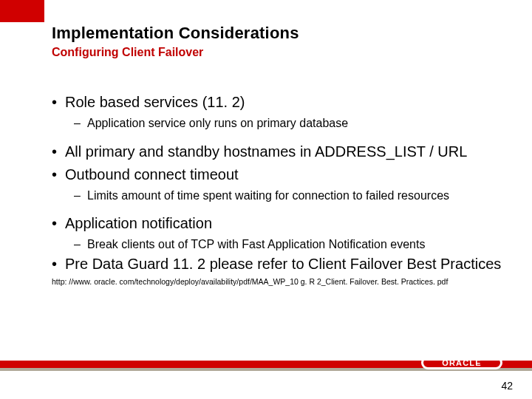 This screenshot has height=399, width=532. What do you see at coordinates (176, 33) in the screenshot?
I see `slide-title: Implementation Considerations` at bounding box center [176, 33].